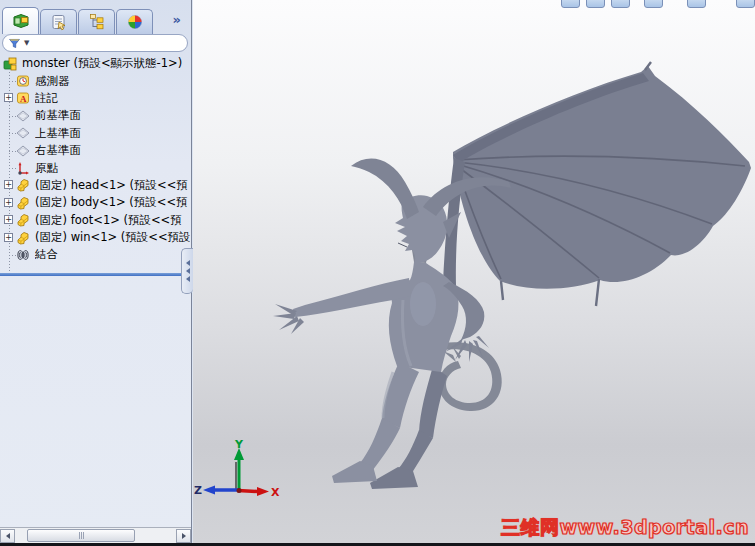 This screenshot has width=755, height=546. I want to click on watermark-text: 三维网www.3dportal.cn, so click(625, 528).